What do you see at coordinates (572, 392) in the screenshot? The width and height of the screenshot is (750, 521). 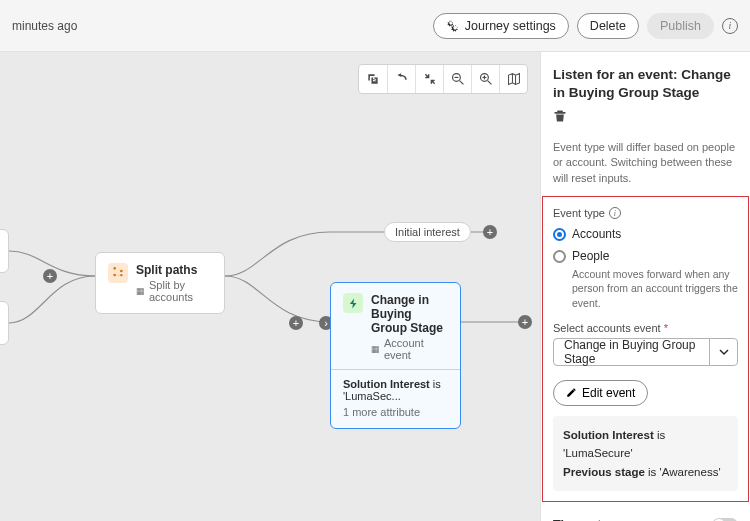 I see `pencil-icon` at bounding box center [572, 392].